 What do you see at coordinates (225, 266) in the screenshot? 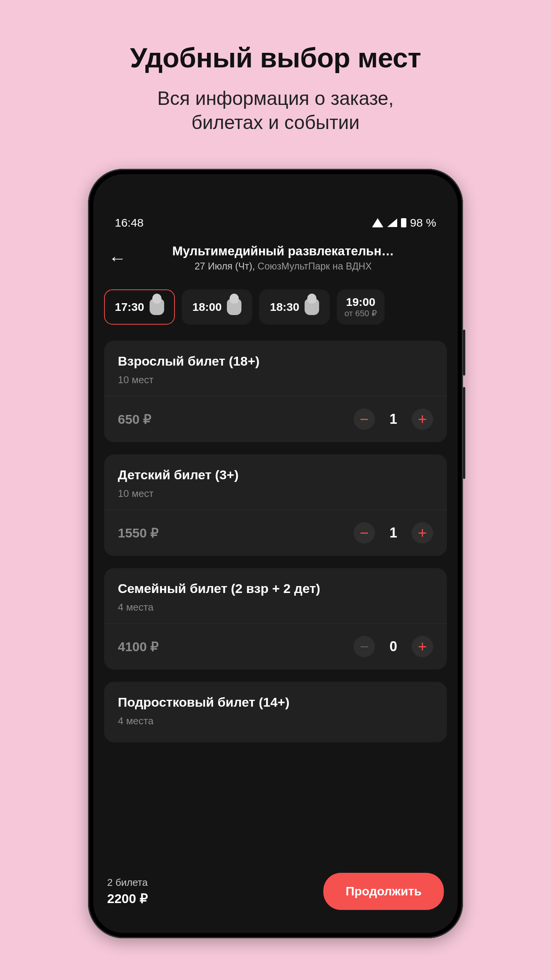
I see `event-date: 27 Июля (Чт),` at bounding box center [225, 266].